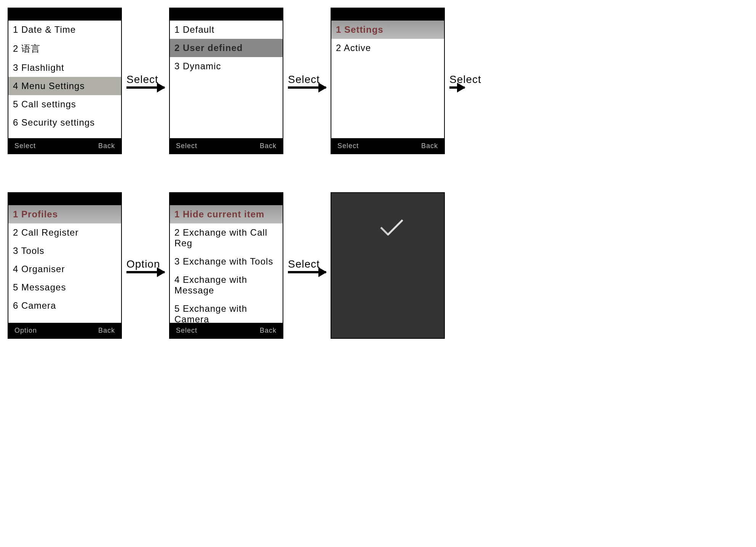  What do you see at coordinates (226, 66) in the screenshot?
I see `menu-item-dynamic: 3 Dynamic` at bounding box center [226, 66].